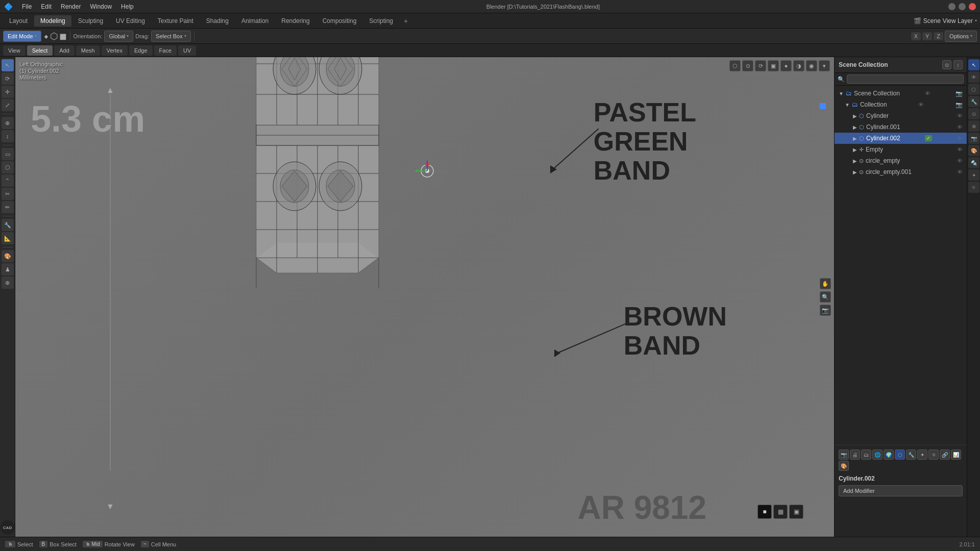 The width and height of the screenshot is (980, 551). I want to click on prop-data-icon: 📊, so click(956, 455).